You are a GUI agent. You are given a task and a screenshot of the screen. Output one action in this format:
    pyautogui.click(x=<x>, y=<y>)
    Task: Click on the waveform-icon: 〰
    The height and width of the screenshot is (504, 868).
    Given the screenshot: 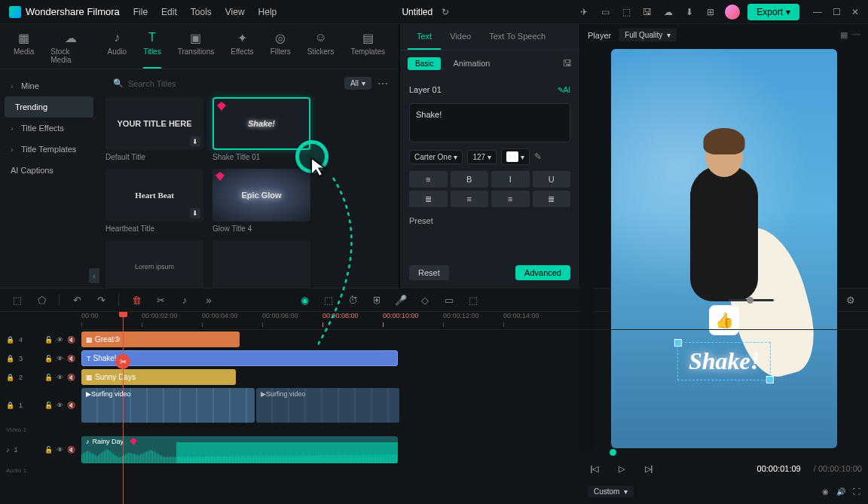 What is the action you would take?
    pyautogui.click(x=856, y=35)
    